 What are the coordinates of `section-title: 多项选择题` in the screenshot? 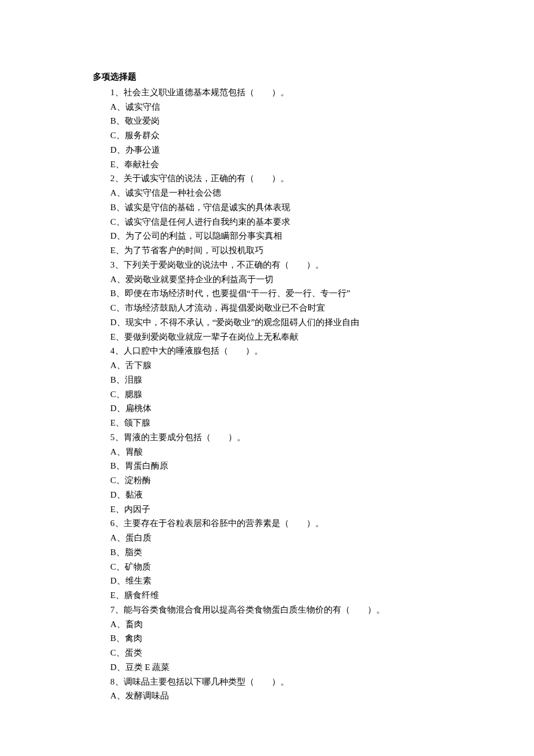 It's located at (267, 77).